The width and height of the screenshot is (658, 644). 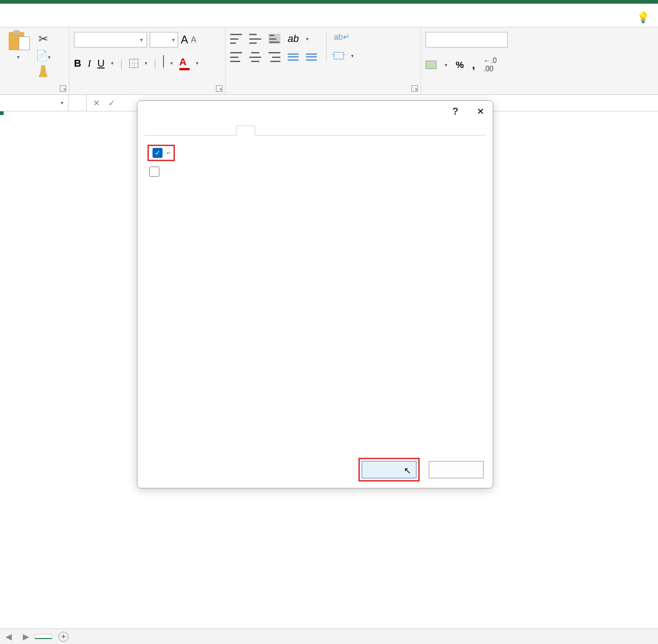 What do you see at coordinates (111, 103) in the screenshot?
I see `enter-entry-icon: ✓` at bounding box center [111, 103].